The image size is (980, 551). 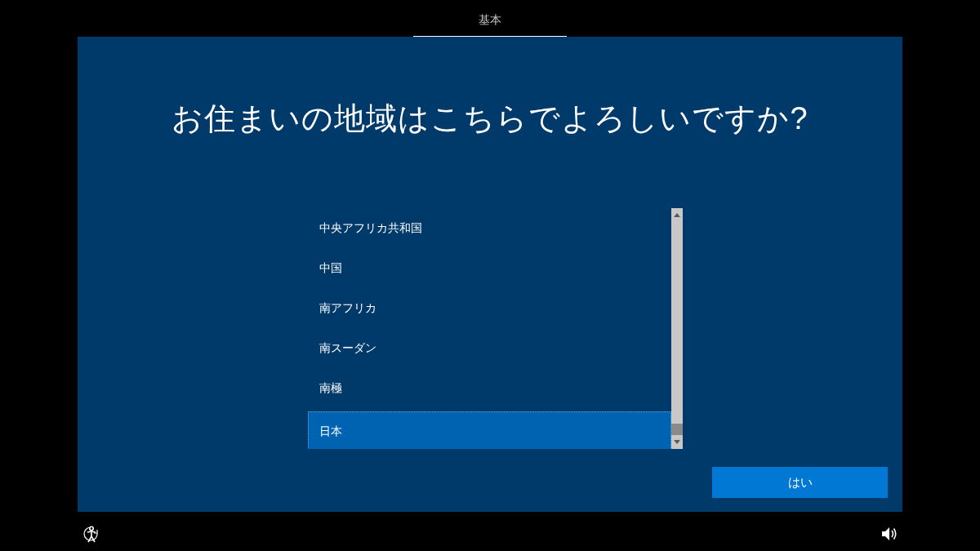 What do you see at coordinates (490, 309) in the screenshot?
I see `region-item: 南アフリカ` at bounding box center [490, 309].